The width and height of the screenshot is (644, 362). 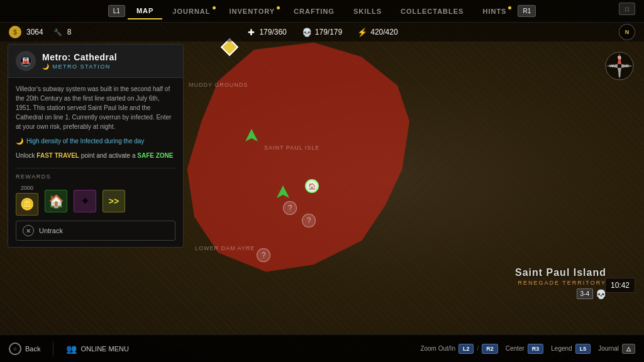 I want to click on hud-currency: $ 3064 🔧 8, so click(x=40, y=32).